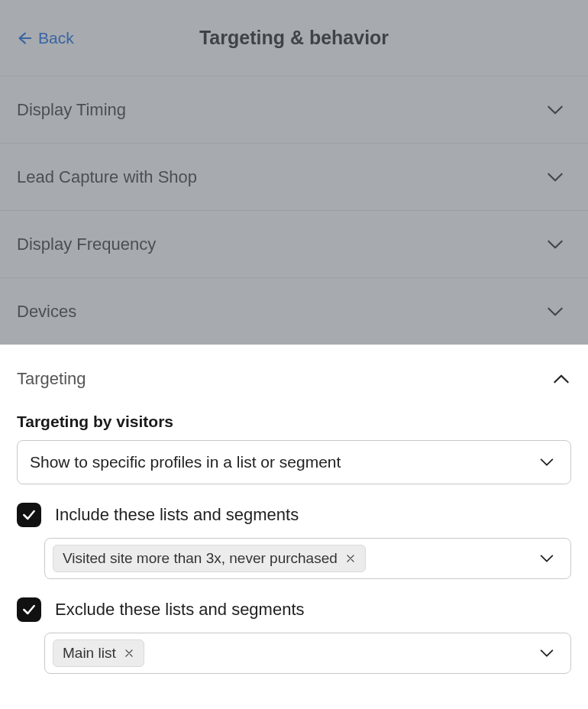  Describe the element at coordinates (209, 558) in the screenshot. I see `include-tag: Visited site more than 3x, never purchas…` at that location.